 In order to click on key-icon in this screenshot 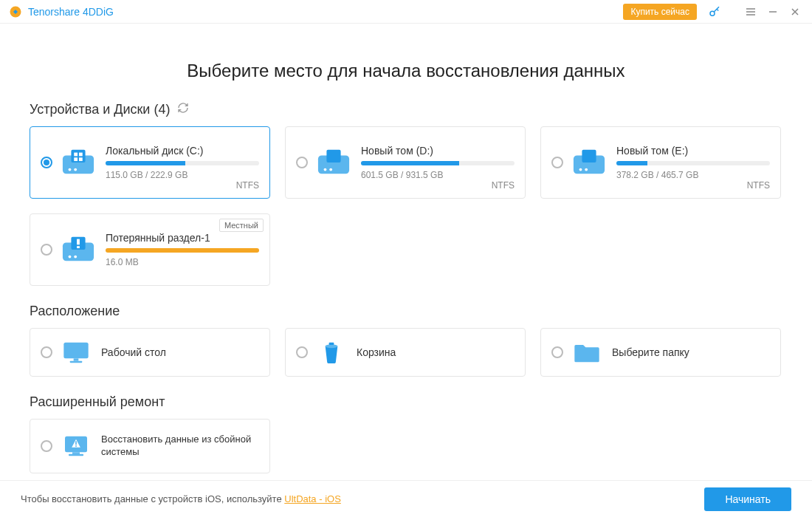, I will do `click(715, 12)`.